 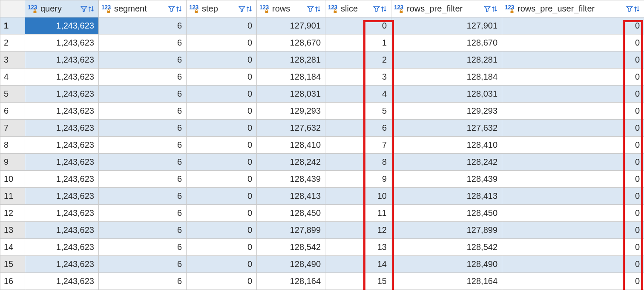 What do you see at coordinates (291, 162) in the screenshot?
I see `cell-rows: 128,242` at bounding box center [291, 162].